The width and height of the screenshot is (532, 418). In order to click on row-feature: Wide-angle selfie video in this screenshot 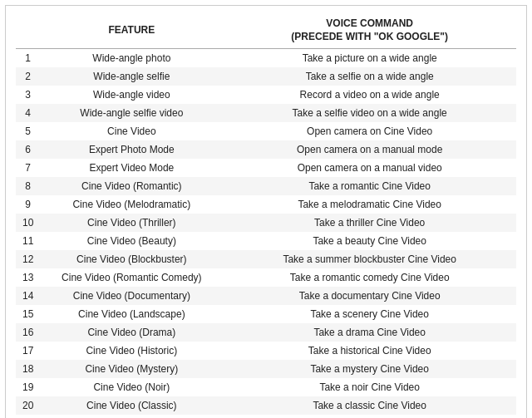, I will do `click(131, 113)`.